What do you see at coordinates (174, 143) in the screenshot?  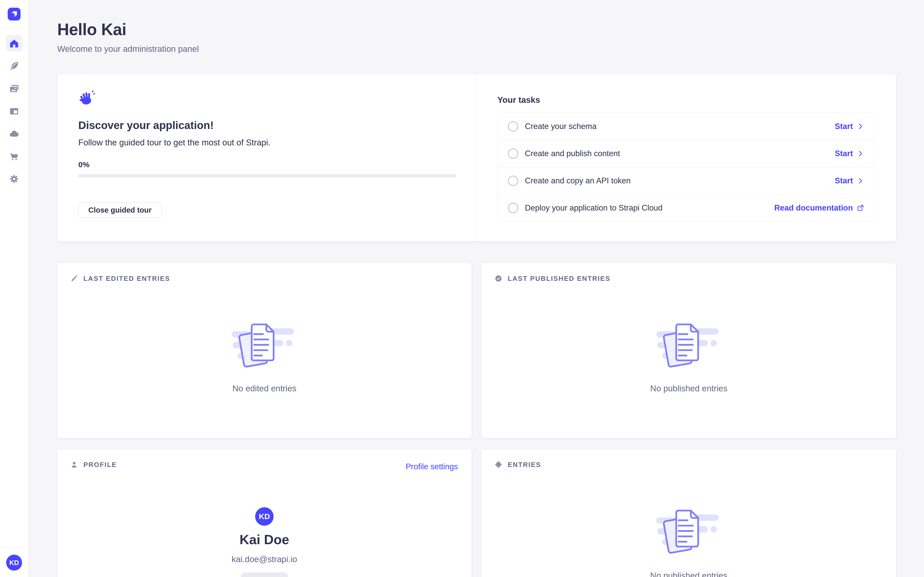 I see `tour-subtitle: Follow the guided tour to get the most o…` at bounding box center [174, 143].